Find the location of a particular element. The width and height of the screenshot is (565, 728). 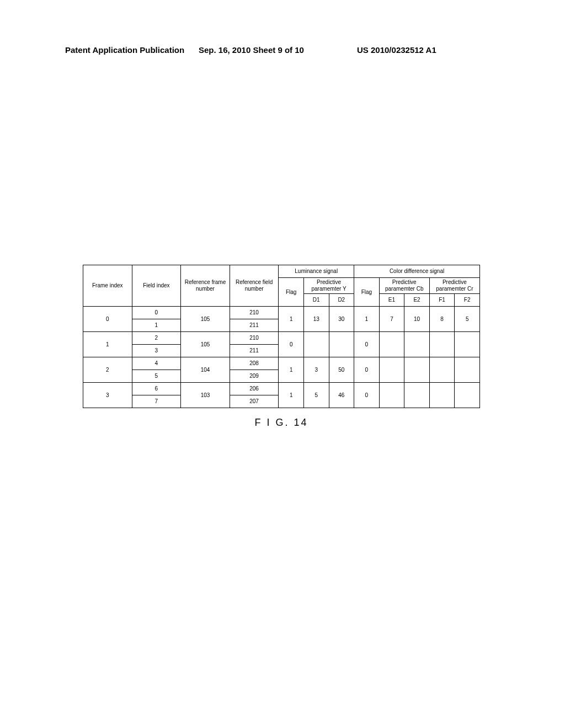

cell-d1: 3 is located at coordinates (316, 370).